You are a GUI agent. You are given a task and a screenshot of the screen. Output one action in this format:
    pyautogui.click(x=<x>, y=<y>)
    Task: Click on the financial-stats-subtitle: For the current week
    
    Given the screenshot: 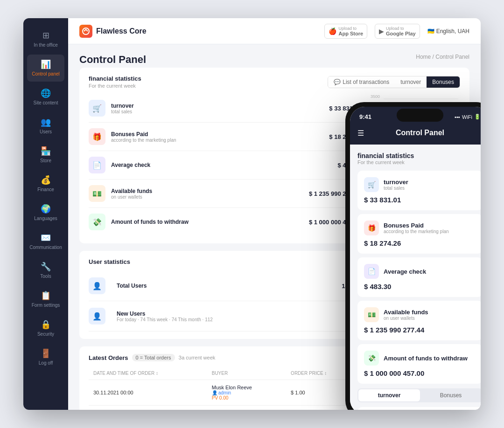 What is the action you would take?
    pyautogui.click(x=115, y=86)
    